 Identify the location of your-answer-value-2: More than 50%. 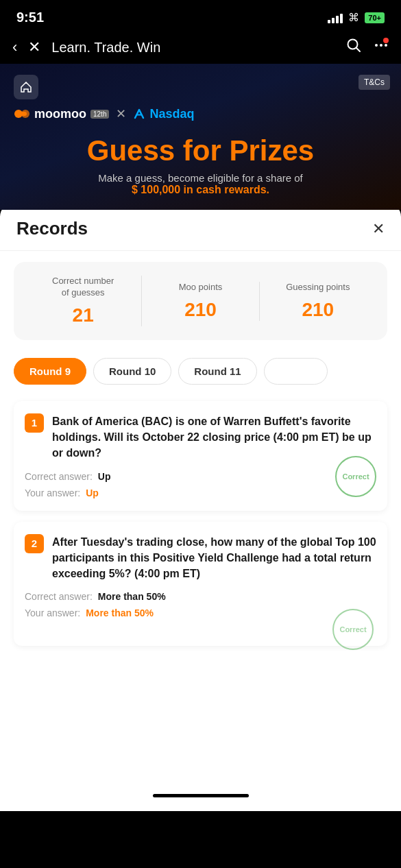
(119, 613).